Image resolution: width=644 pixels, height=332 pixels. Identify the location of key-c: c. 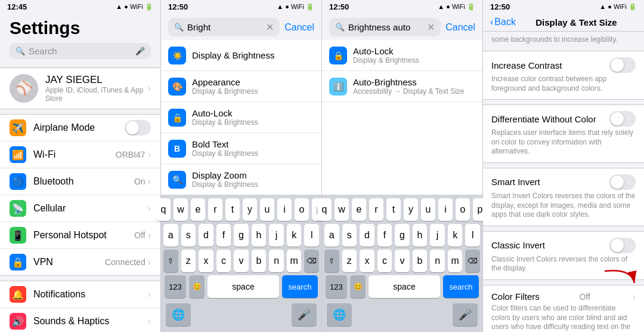
(224, 261).